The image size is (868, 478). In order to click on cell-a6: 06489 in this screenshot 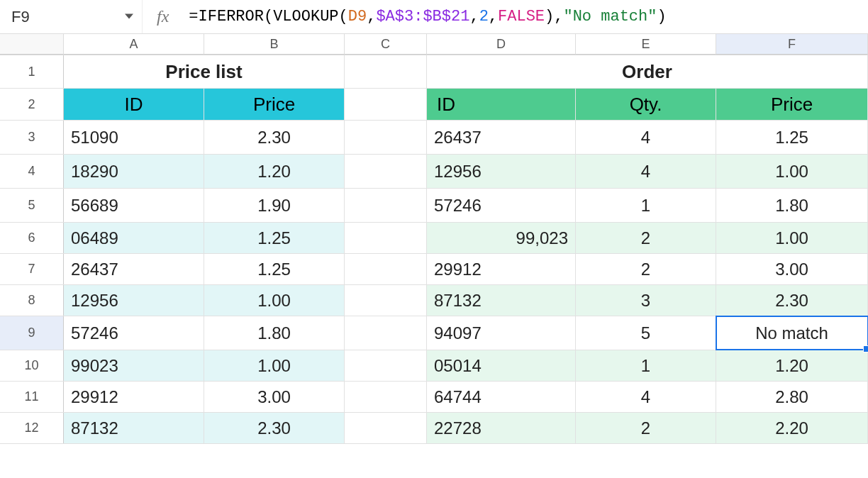, I will do `click(134, 238)`.